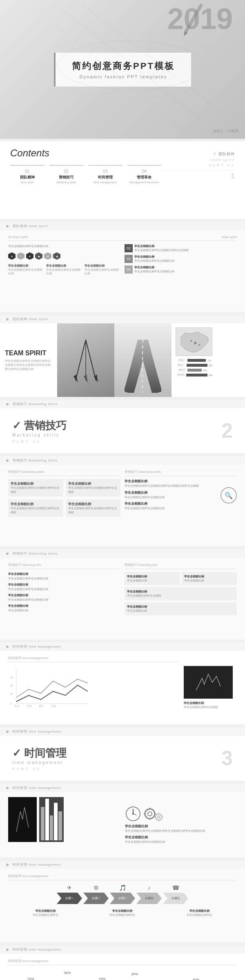 This screenshot has height=980, width=245. What do you see at coordinates (180, 495) in the screenshot?
I see `mkt-right-content: 学生业相较比例 学生业相较比例学生业相较比例学生业相较比例学生业相较 学生业相较…` at bounding box center [180, 495].